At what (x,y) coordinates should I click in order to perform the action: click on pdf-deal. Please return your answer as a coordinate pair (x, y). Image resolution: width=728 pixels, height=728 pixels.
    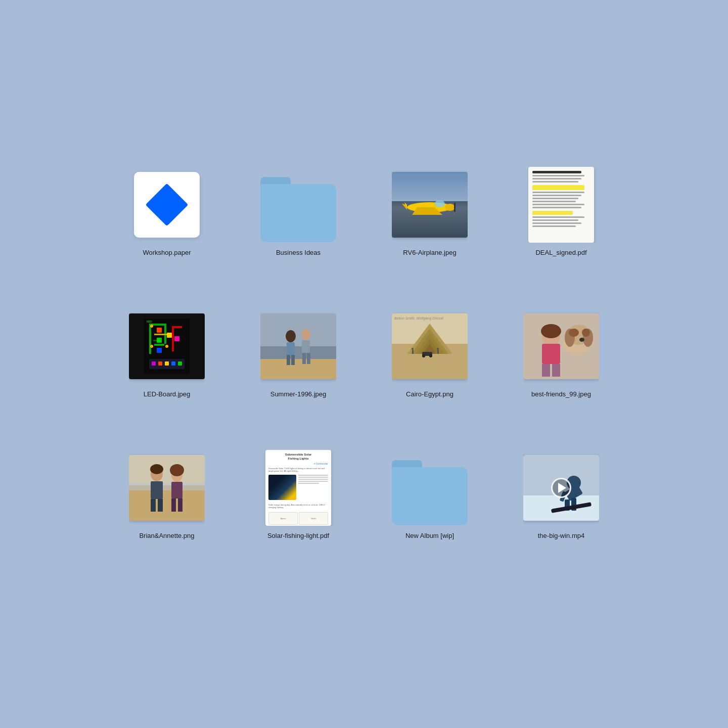
    Looking at the image, I should click on (561, 205).